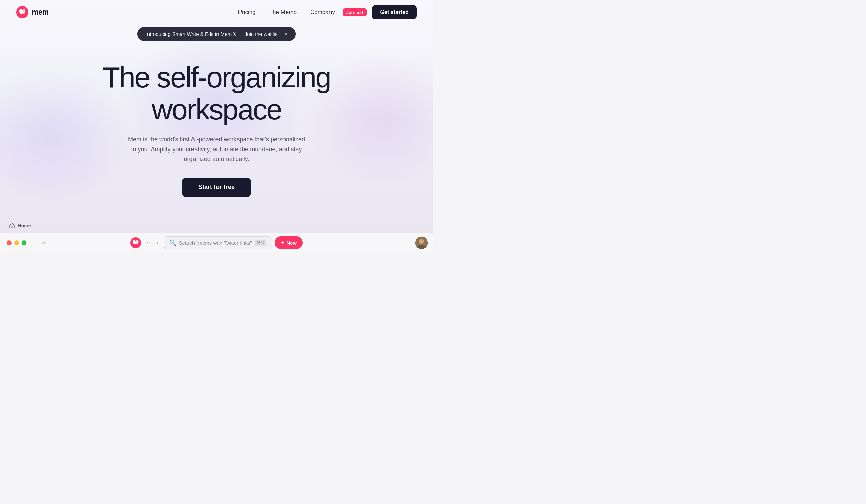 This screenshot has width=866, height=504. What do you see at coordinates (20, 225) in the screenshot?
I see `sidebar-item-home: Home` at bounding box center [20, 225].